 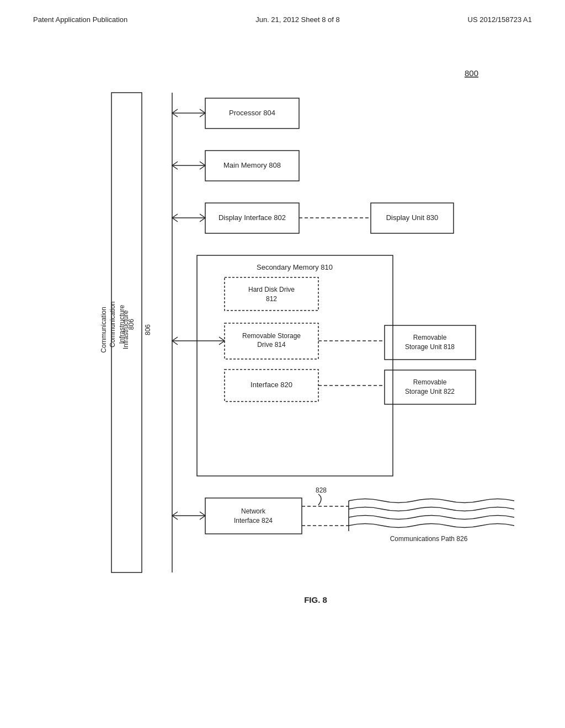 I want to click on main-memory-label: Main Memory 808, so click(x=252, y=165).